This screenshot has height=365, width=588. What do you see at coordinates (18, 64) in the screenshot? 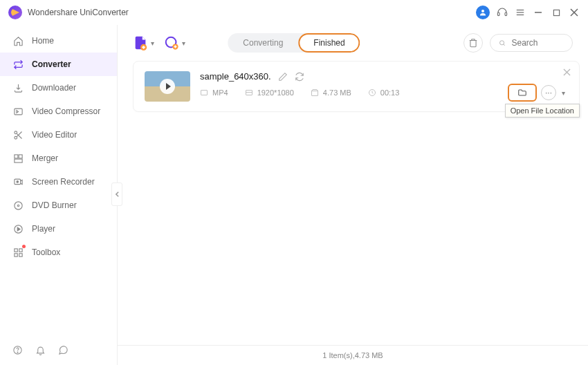
I see `converter-icon` at bounding box center [18, 64].